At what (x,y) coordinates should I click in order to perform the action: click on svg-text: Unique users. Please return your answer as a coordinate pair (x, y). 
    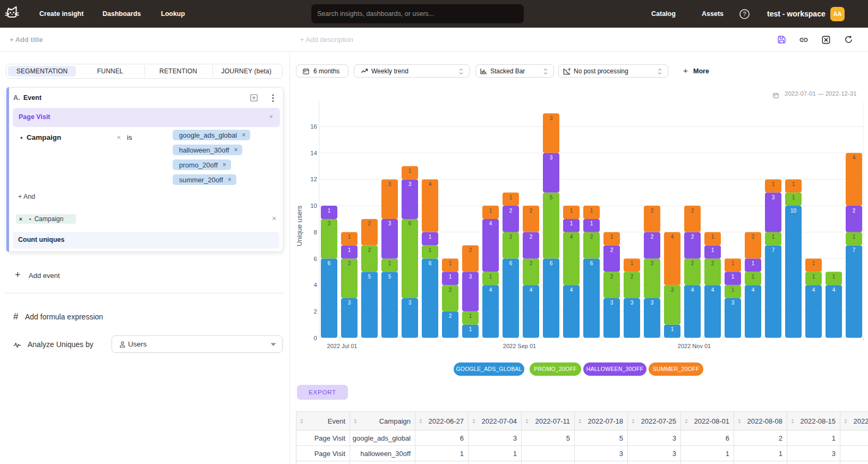
    Looking at the image, I should click on (300, 225).